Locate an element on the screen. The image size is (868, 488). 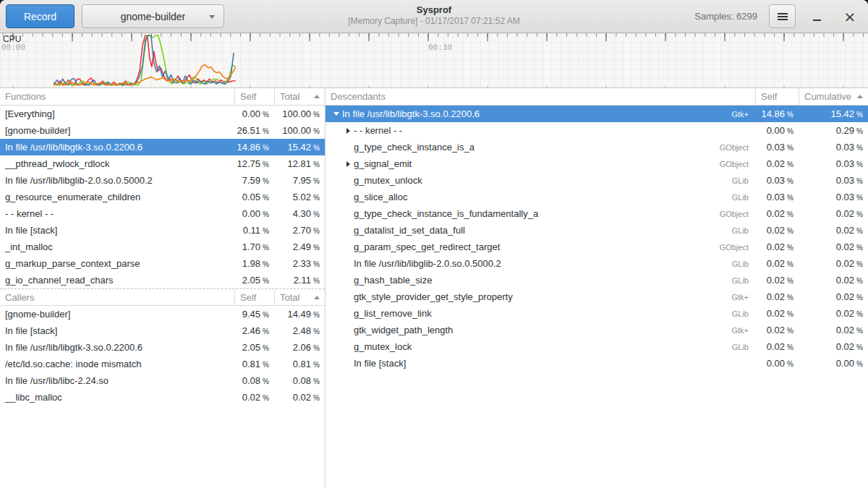
process-selector-dropdown: gnome-builder is located at coordinates (153, 16).